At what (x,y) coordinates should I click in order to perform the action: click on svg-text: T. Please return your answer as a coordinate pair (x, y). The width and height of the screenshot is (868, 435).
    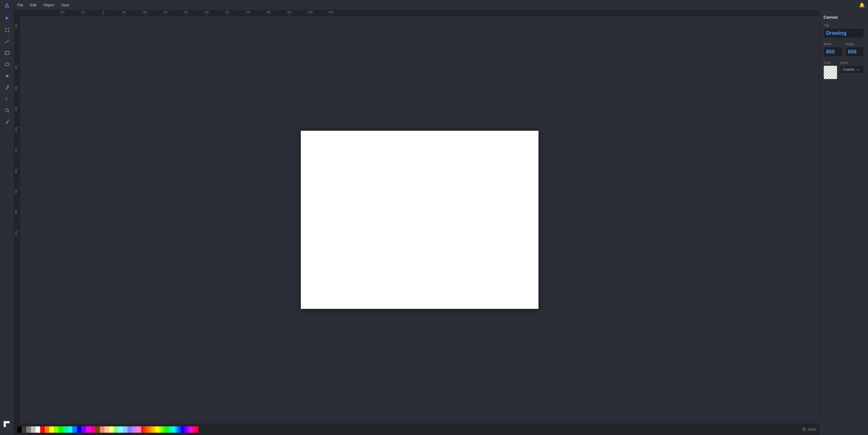
    Looking at the image, I should click on (6, 99).